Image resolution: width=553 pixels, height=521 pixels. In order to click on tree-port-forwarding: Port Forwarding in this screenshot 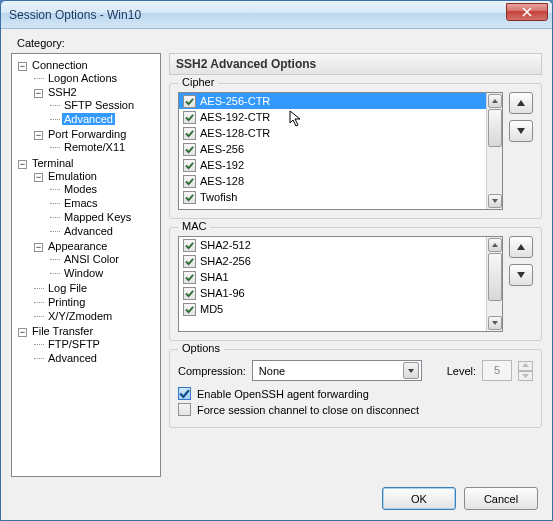, I will do `click(87, 134)`.